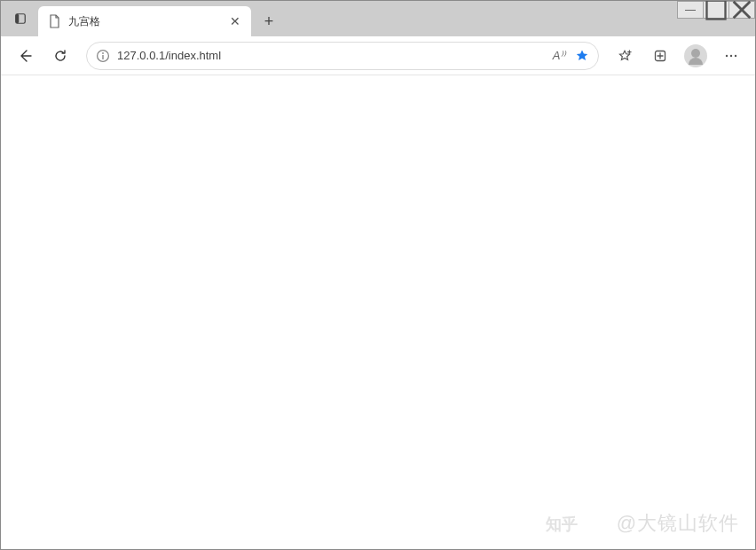 This screenshot has width=756, height=550. What do you see at coordinates (582, 56) in the screenshot?
I see `favorite-star-icon` at bounding box center [582, 56].